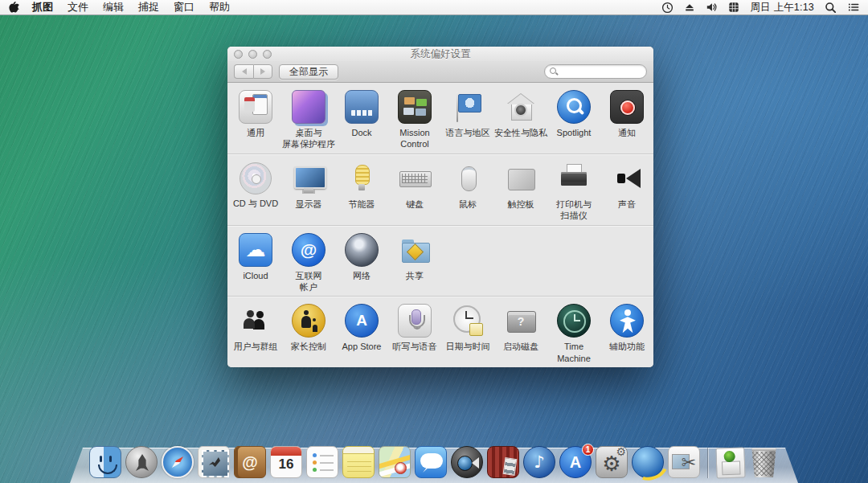  What do you see at coordinates (309, 328) in the screenshot?
I see `pref-parental-controls: 家长控制` at bounding box center [309, 328].